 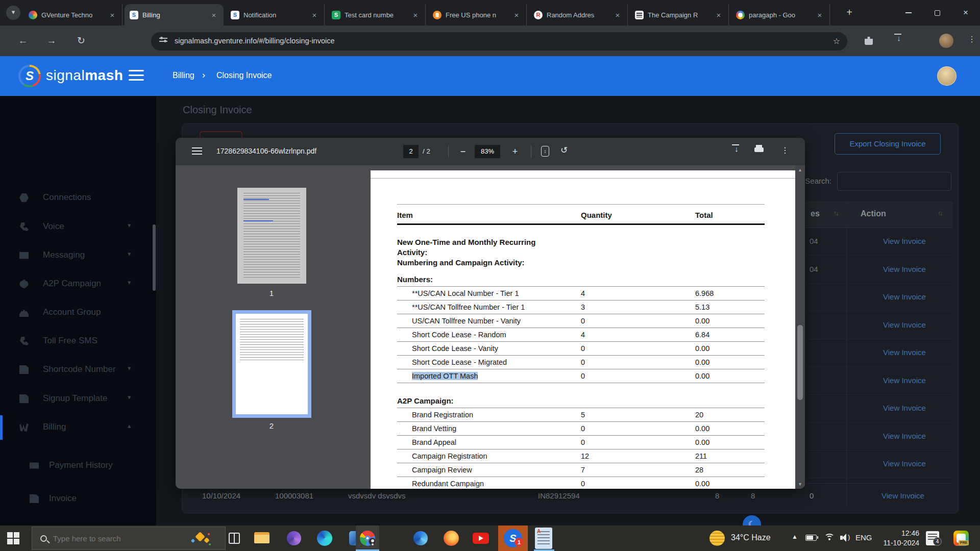 What do you see at coordinates (129, 538) in the screenshot?
I see `taskbar-search` at bounding box center [129, 538].